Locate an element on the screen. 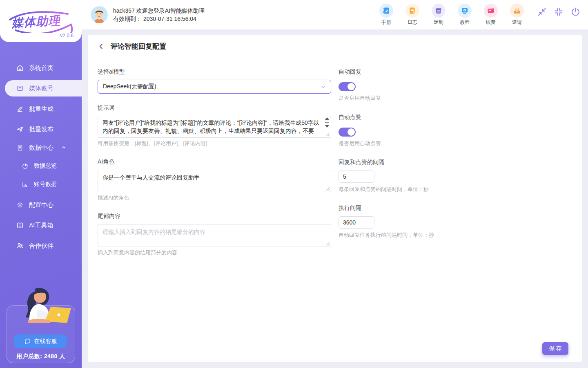 This screenshot has height=368, width=588. send-icon is located at coordinates (20, 129).